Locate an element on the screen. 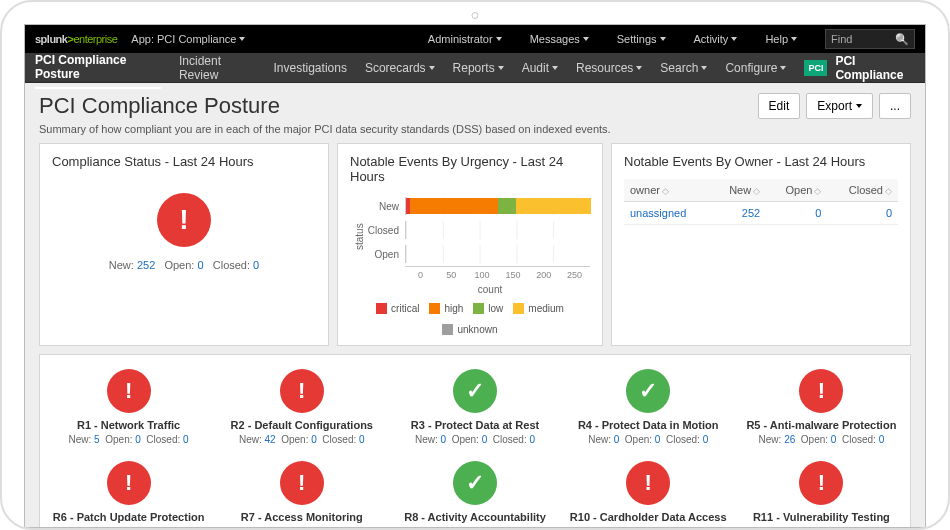 The height and width of the screenshot is (530, 950). tab-resources: Resources is located at coordinates (609, 68).